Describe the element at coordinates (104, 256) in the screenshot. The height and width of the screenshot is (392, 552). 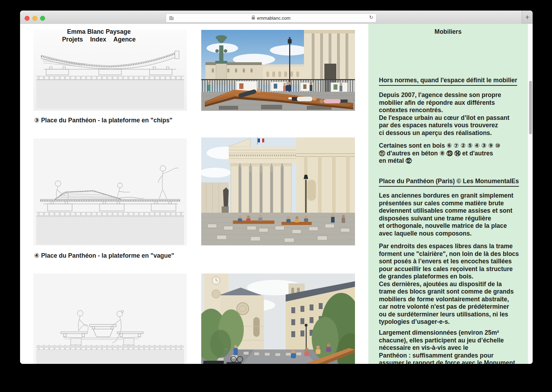
I see `caption-vague: ④ Place du Panthéon - la plateforme en "…` at that location.